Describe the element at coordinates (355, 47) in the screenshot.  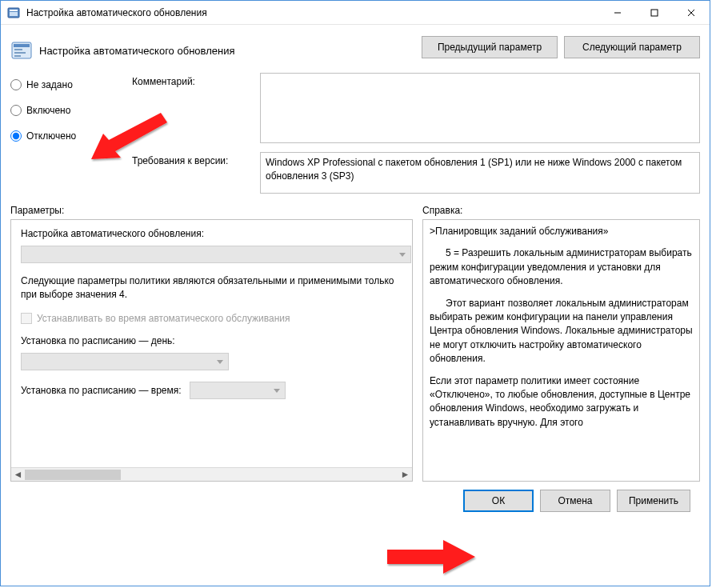
I see `header-row: Настройка автоматического обновления Пре…` at that location.